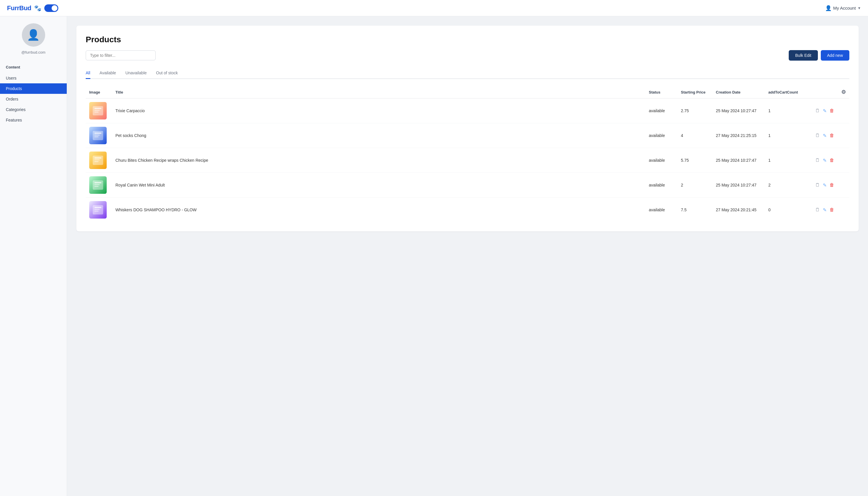 This screenshot has height=496, width=868. Describe the element at coordinates (467, 40) in the screenshot. I see `page-title: Products` at that location.